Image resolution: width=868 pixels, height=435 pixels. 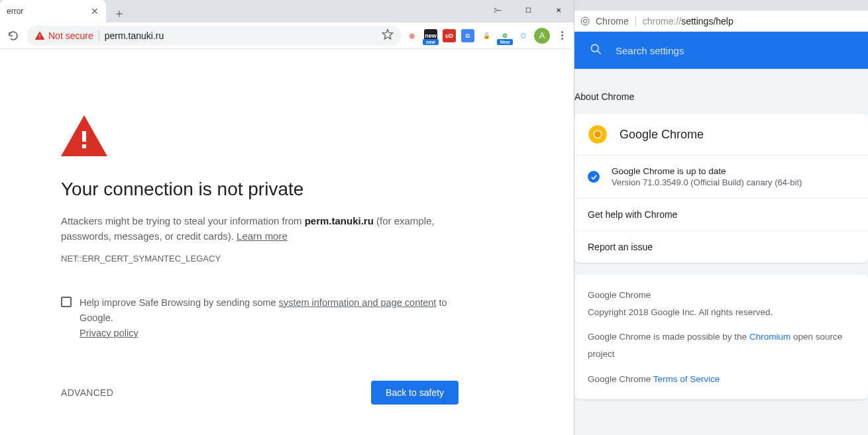 What do you see at coordinates (260, 258) in the screenshot?
I see `error-code: NET::ERR_CERT_SYMANTEC_LEGACY` at bounding box center [260, 258].